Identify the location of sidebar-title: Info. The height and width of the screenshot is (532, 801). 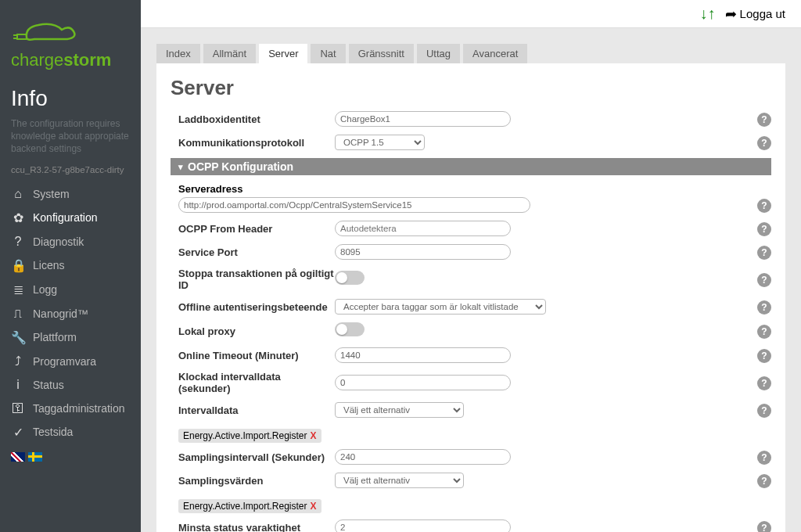
(70, 102).